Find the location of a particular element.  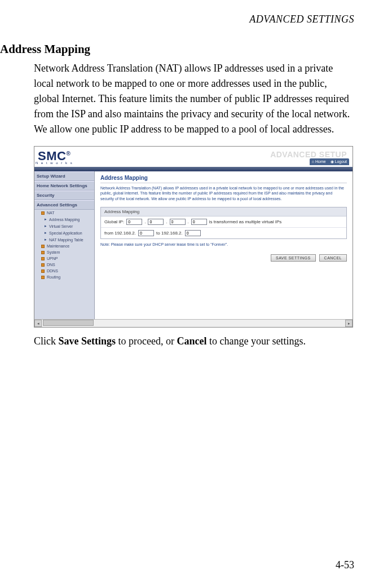

sidebar-ddns: DDNS is located at coordinates (64, 271).